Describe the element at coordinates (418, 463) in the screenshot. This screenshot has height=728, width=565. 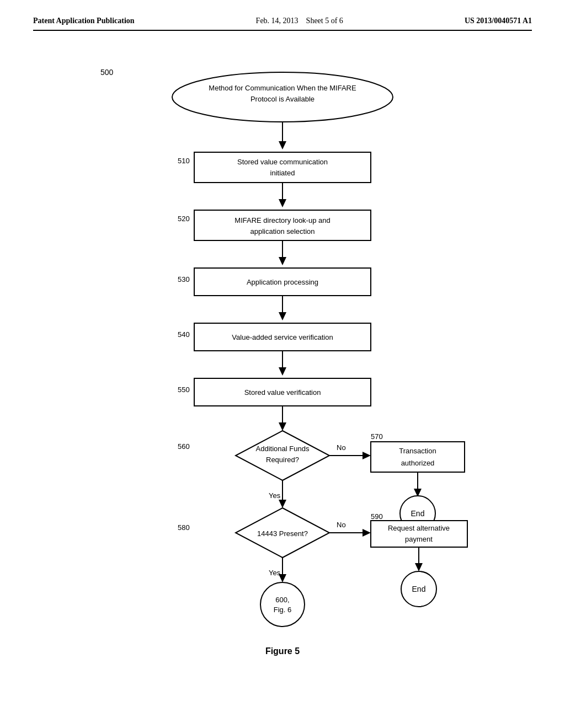
I see `node-570-line2: authorized` at that location.